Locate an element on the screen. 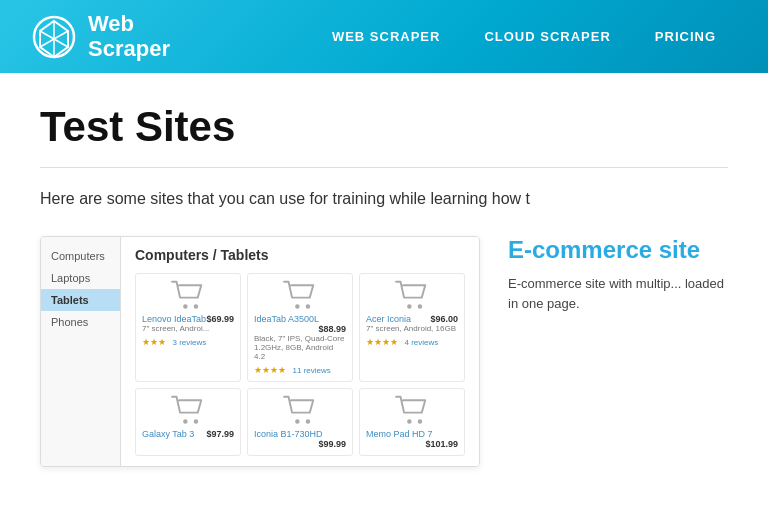 This screenshot has width=768, height=514. sidebar: Computers Laptops Tablets Phones is located at coordinates (81, 352).